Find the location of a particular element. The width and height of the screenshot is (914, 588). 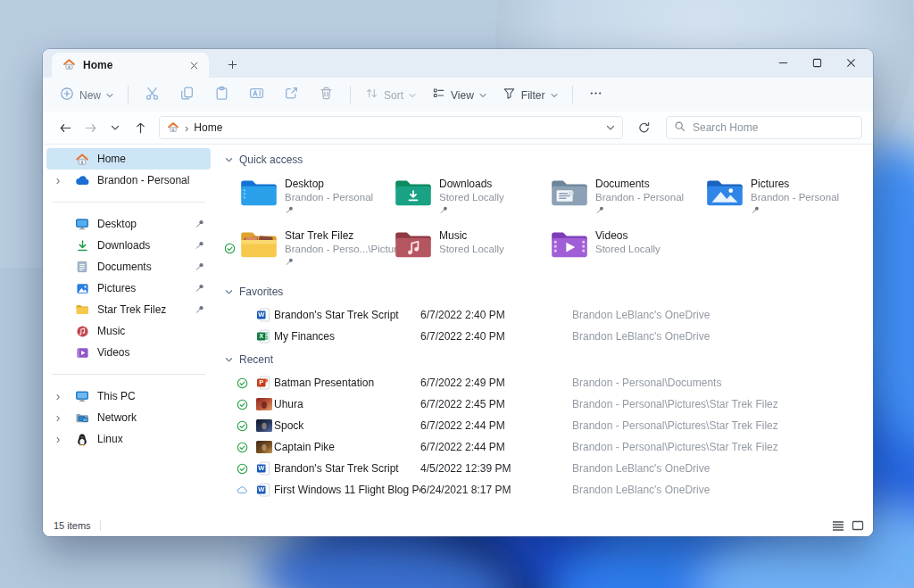

tile-name: Videos is located at coordinates (628, 236).